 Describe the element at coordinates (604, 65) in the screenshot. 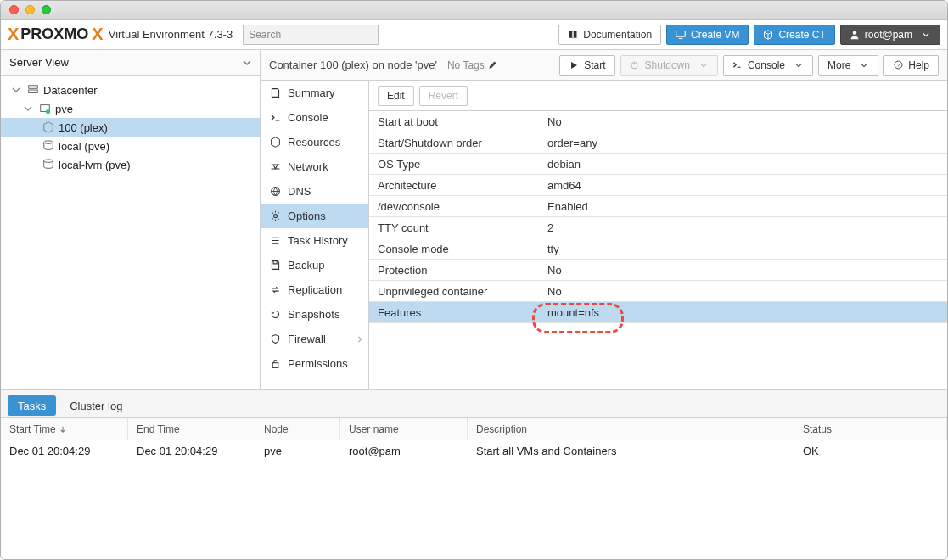

I see `breadcrumb-bar: Container 100 (plex) on node 'pve' No Ta…` at that location.